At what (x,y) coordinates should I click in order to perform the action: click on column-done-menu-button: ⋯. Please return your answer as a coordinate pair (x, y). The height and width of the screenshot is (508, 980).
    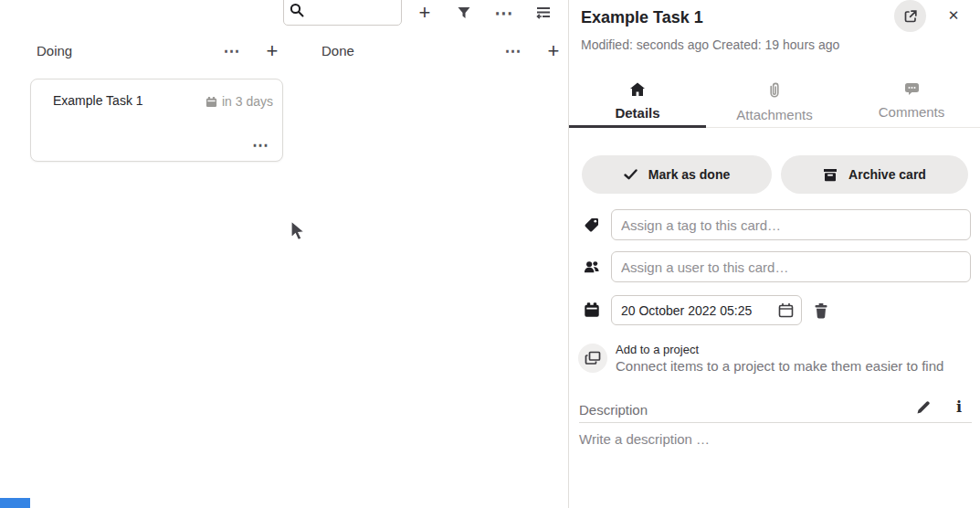
    Looking at the image, I should click on (513, 51).